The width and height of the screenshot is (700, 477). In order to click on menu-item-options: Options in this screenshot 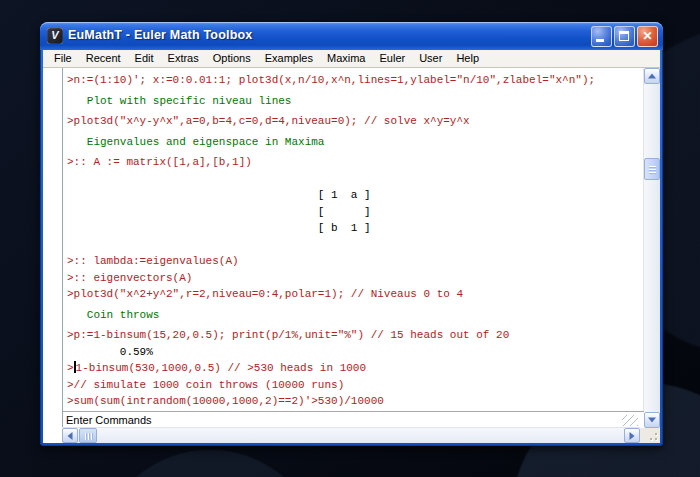, I will do `click(232, 58)`.